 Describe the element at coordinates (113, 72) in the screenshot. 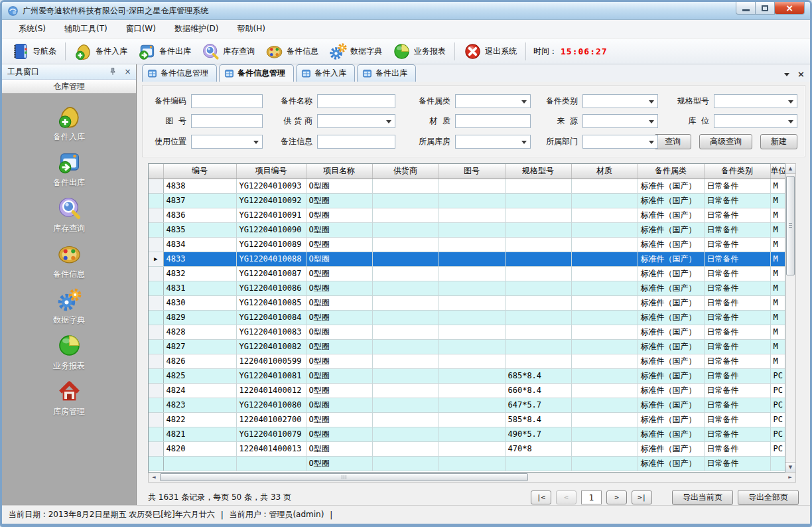

I see `pin-icon` at that location.